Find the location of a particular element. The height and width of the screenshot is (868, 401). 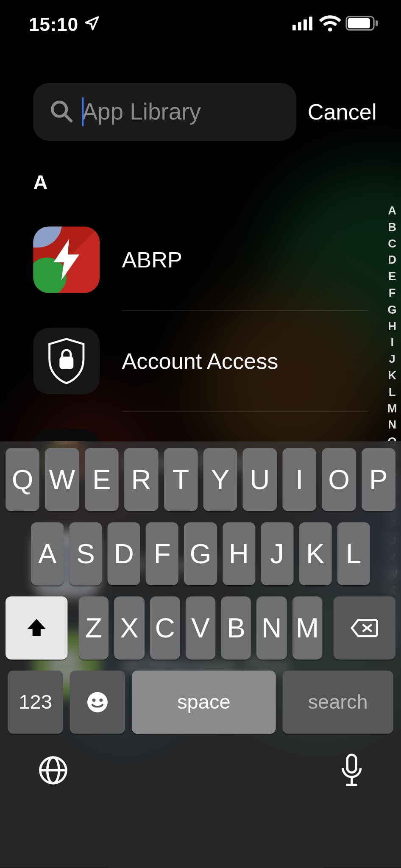

key-a: A is located at coordinates (47, 554).